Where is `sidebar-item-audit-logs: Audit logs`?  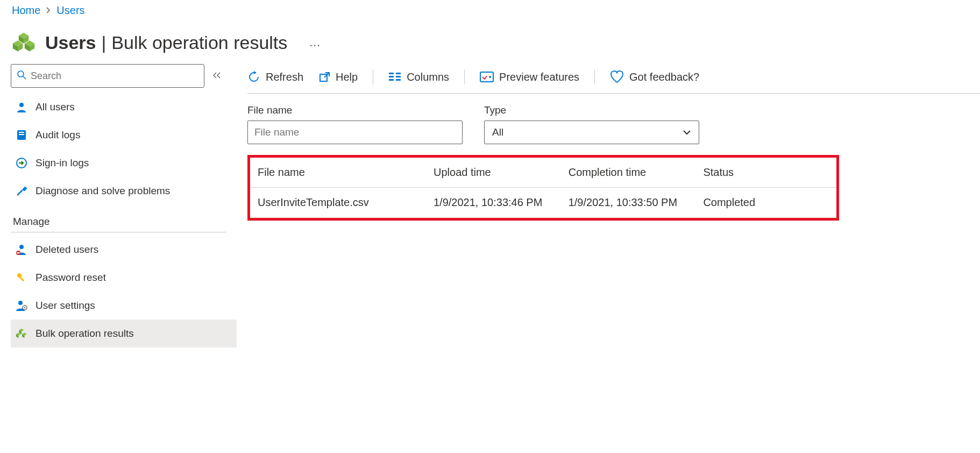
sidebar-item-audit-logs: Audit logs is located at coordinates (124, 135).